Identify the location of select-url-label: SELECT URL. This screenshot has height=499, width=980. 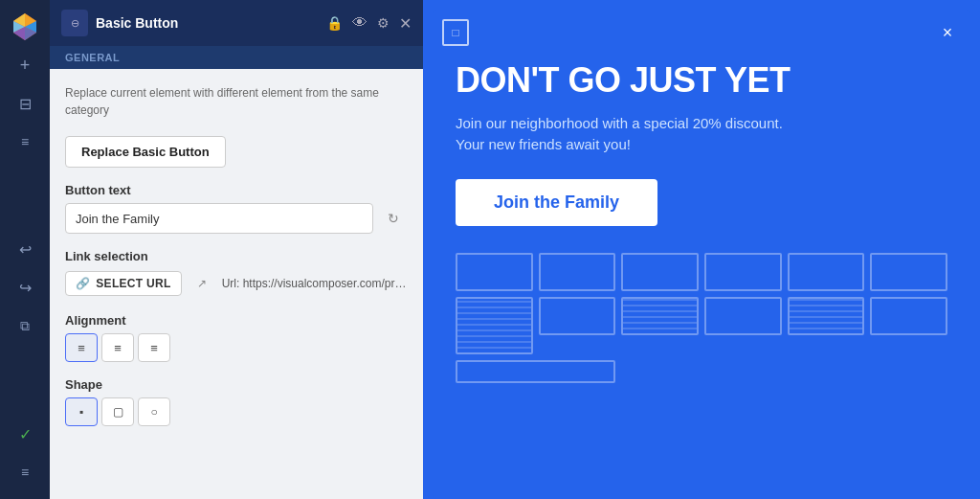
(133, 284).